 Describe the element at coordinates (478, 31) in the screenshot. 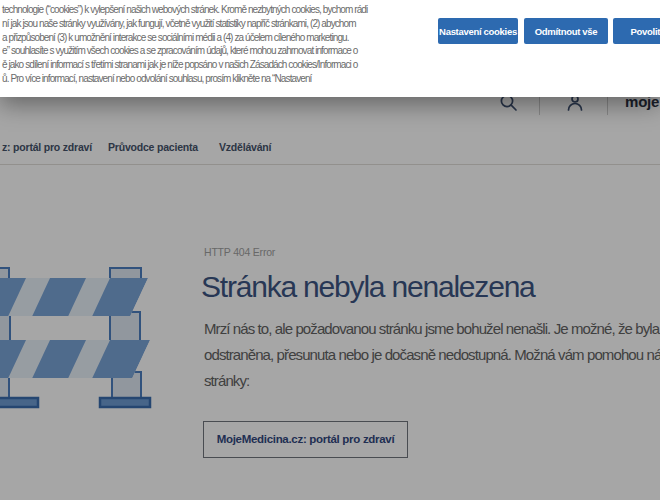

I see `cookie-settings-button: Nastavení cookies` at that location.